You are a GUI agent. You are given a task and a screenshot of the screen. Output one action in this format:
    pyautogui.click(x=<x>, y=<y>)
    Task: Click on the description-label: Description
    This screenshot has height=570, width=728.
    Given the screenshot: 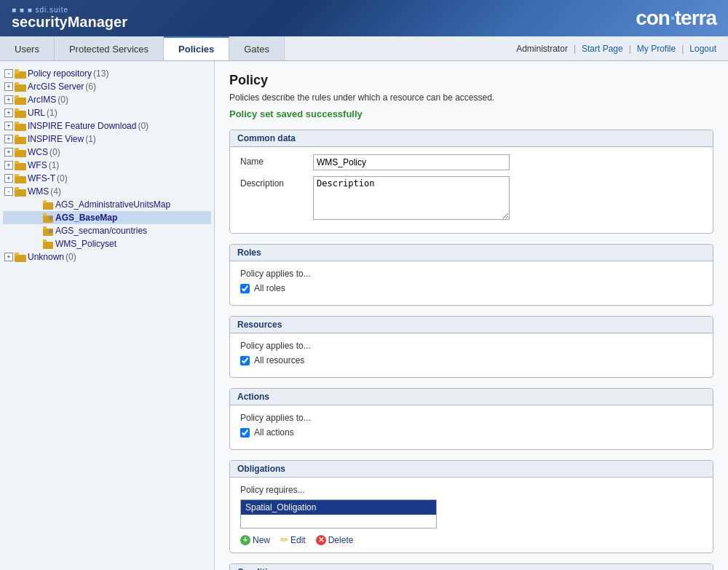 What is the action you would take?
    pyautogui.click(x=273, y=182)
    